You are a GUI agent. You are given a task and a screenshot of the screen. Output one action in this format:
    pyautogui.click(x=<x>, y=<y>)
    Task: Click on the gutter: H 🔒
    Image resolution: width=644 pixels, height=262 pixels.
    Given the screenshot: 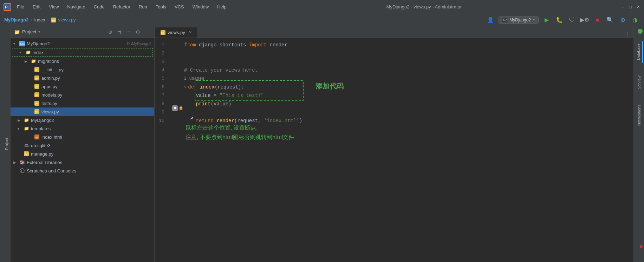 What is the action you would take?
    pyautogui.click(x=175, y=150)
    